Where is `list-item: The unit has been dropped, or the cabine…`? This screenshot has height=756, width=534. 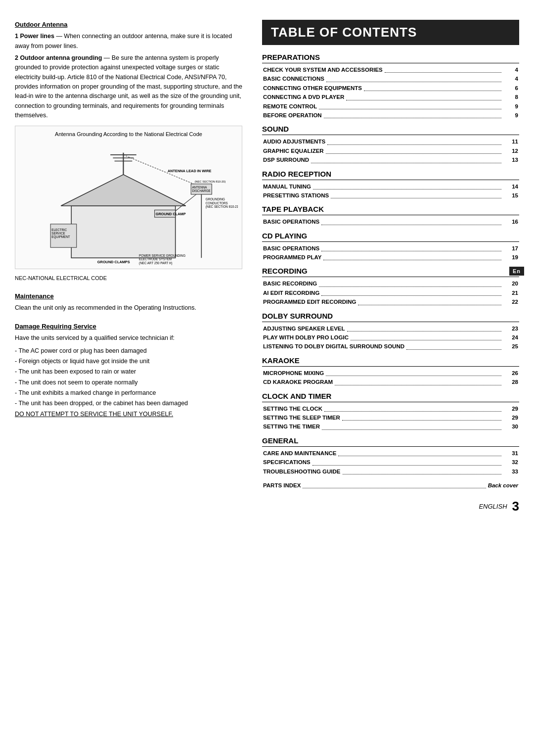
list-item: The unit has been dropped, or the cabine… is located at coordinates (129, 404).